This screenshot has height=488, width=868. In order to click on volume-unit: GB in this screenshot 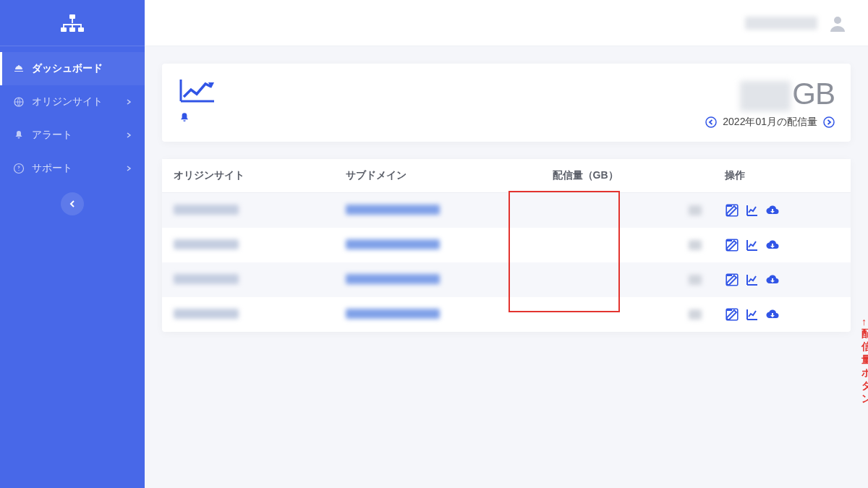, I will do `click(813, 94)`.